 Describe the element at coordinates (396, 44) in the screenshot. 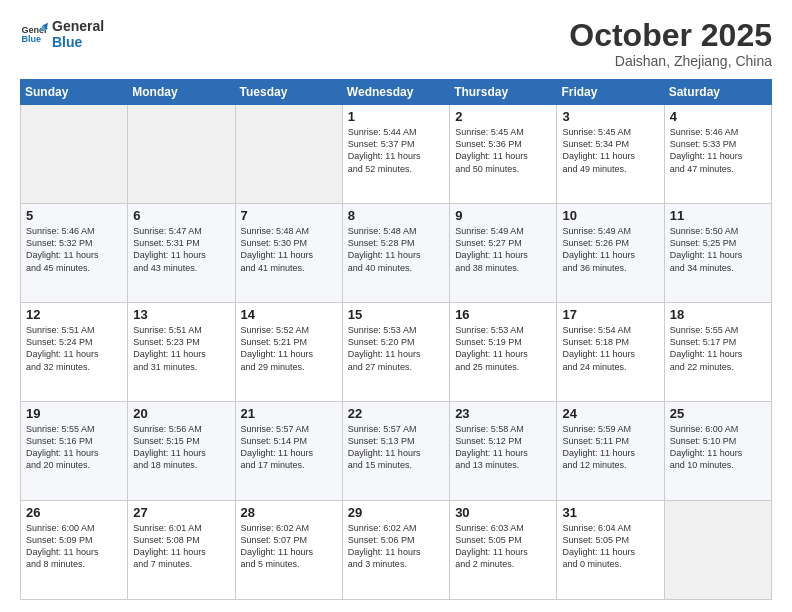

I see `header: General Blue General Blue October 2025 D…` at that location.